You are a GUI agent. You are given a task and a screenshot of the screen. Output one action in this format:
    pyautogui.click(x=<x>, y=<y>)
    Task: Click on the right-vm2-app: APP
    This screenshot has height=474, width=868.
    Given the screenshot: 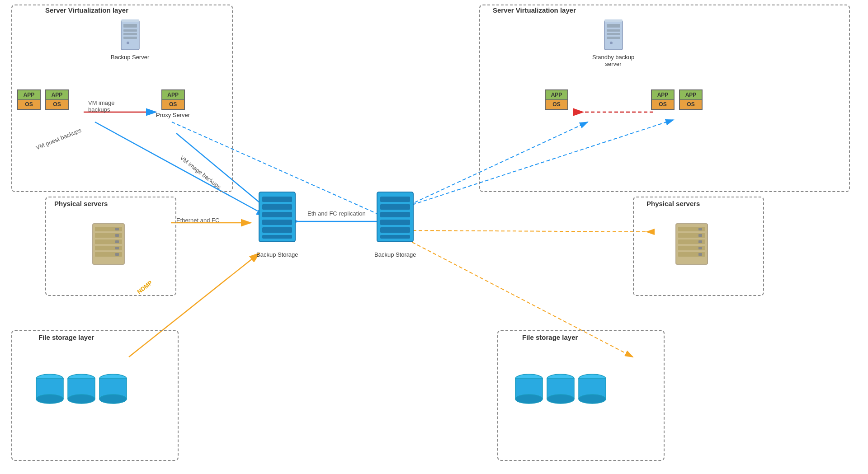 What is the action you would take?
    pyautogui.click(x=691, y=95)
    